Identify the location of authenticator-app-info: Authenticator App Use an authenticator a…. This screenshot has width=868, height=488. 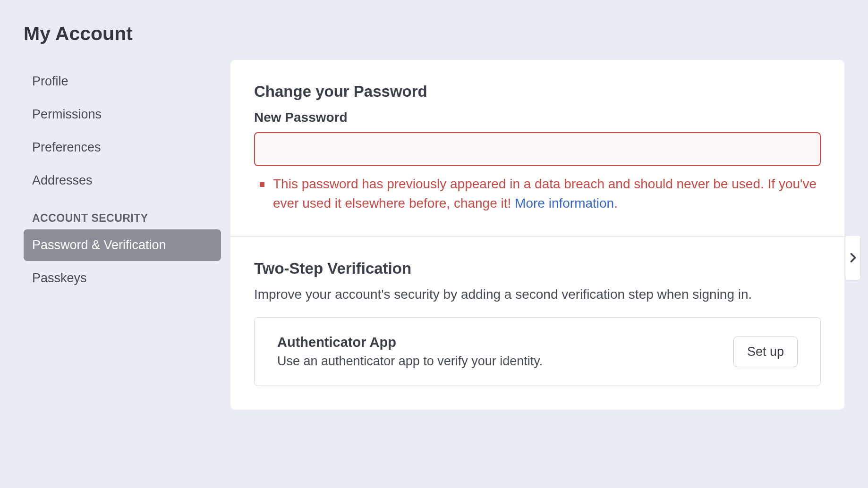
(410, 352).